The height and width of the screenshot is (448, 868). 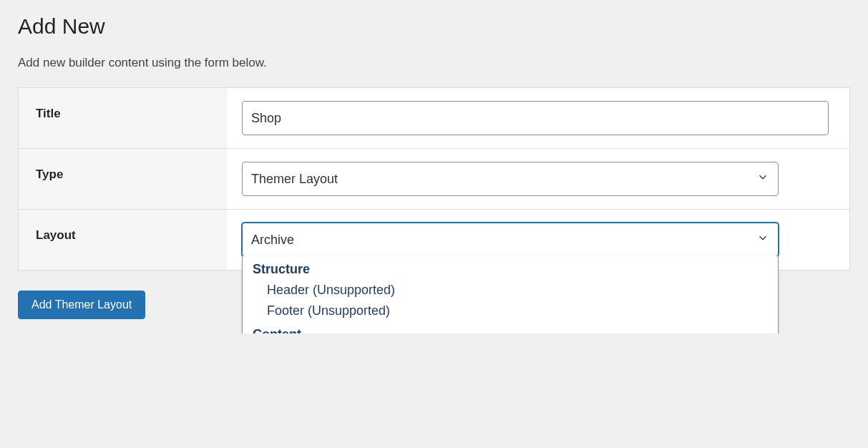 What do you see at coordinates (535, 118) in the screenshot?
I see `title-input` at bounding box center [535, 118].